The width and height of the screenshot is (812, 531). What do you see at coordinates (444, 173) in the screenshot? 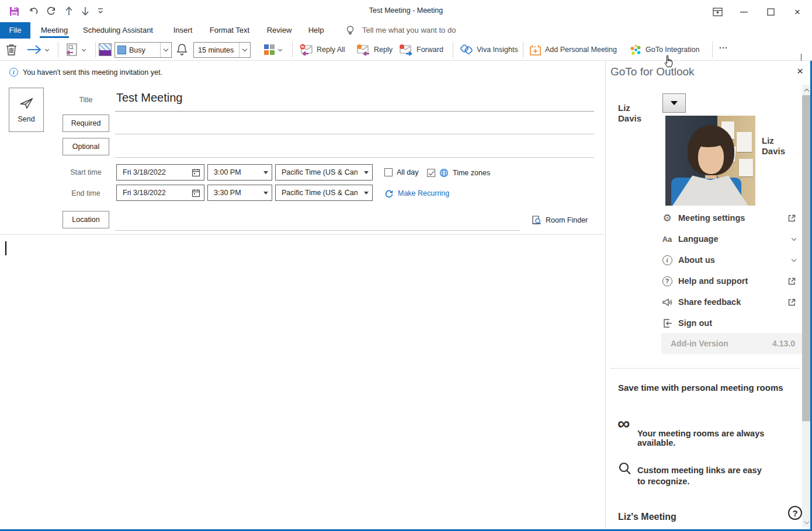
I see `globe-icon` at bounding box center [444, 173].